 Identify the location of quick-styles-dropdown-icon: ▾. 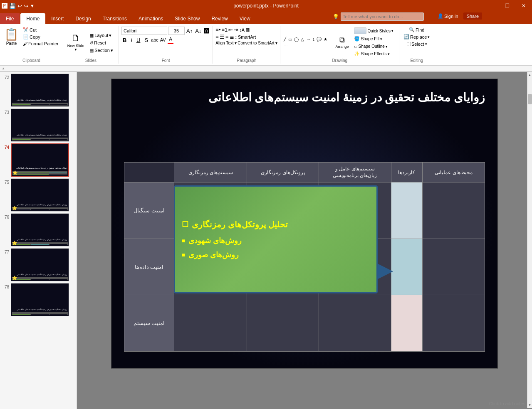
(393, 31).